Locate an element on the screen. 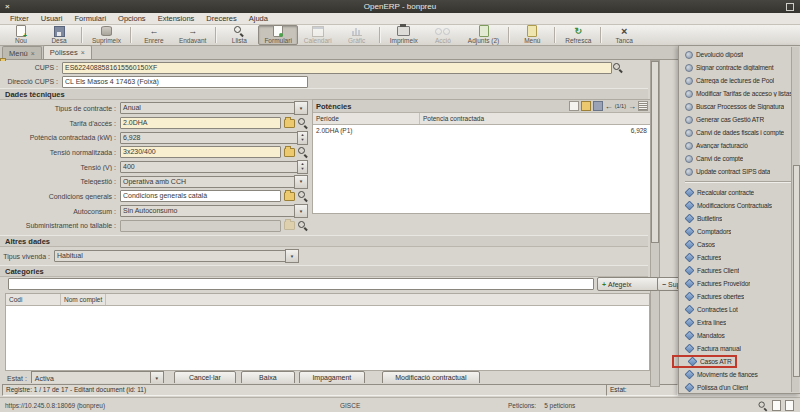 The image size is (800, 412). sidebar-action-item: Signar contracte digitalment is located at coordinates (740, 68).